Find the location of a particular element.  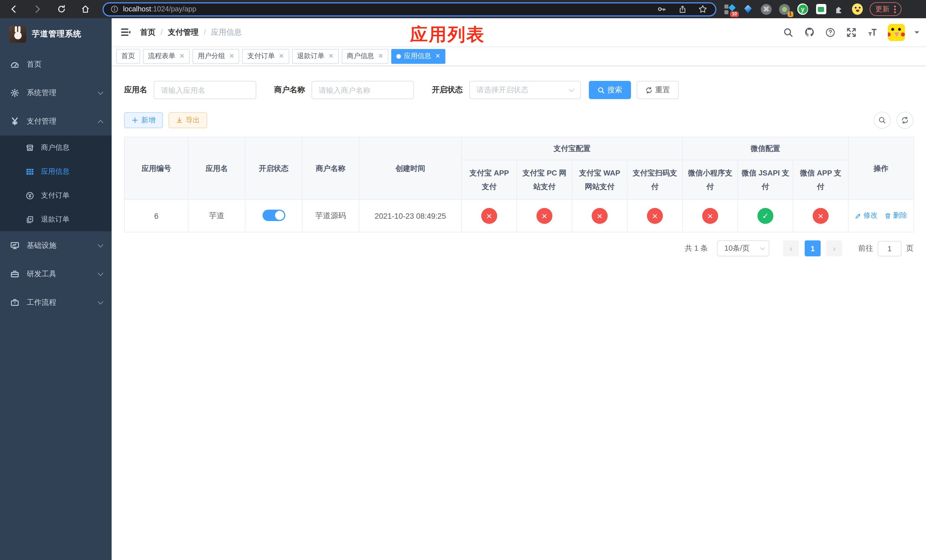

tab-payment-orders: 支付订单✕ is located at coordinates (266, 56).